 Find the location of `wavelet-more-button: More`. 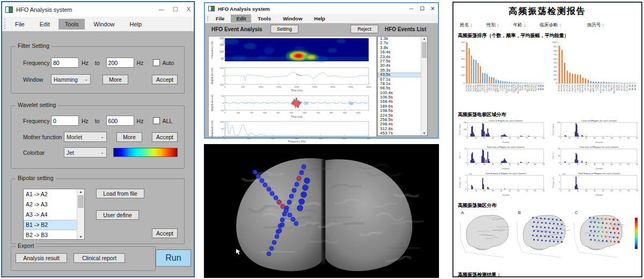

wavelet-more-button: More is located at coordinates (129, 137).